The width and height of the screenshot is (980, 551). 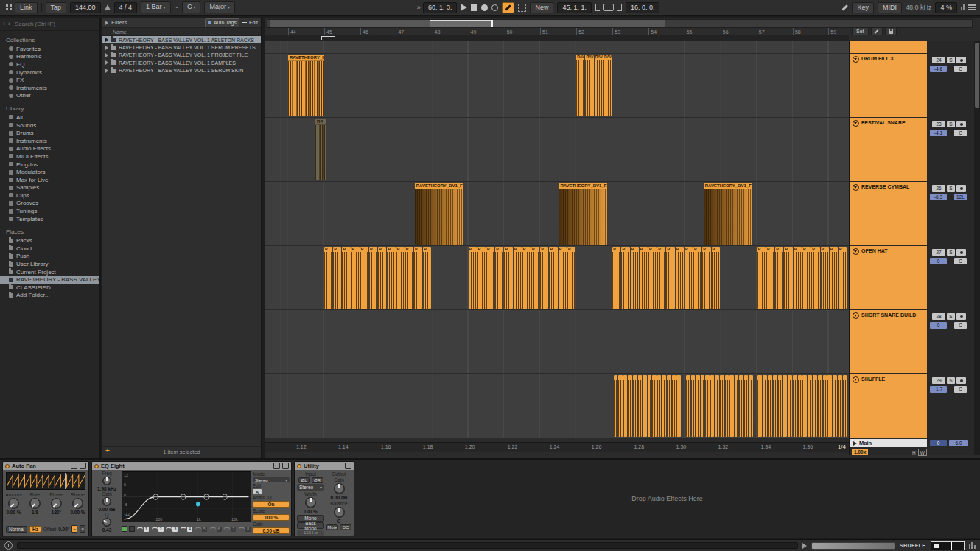 What do you see at coordinates (914, 452) in the screenshot?
I see `h-toggle: H` at bounding box center [914, 452].